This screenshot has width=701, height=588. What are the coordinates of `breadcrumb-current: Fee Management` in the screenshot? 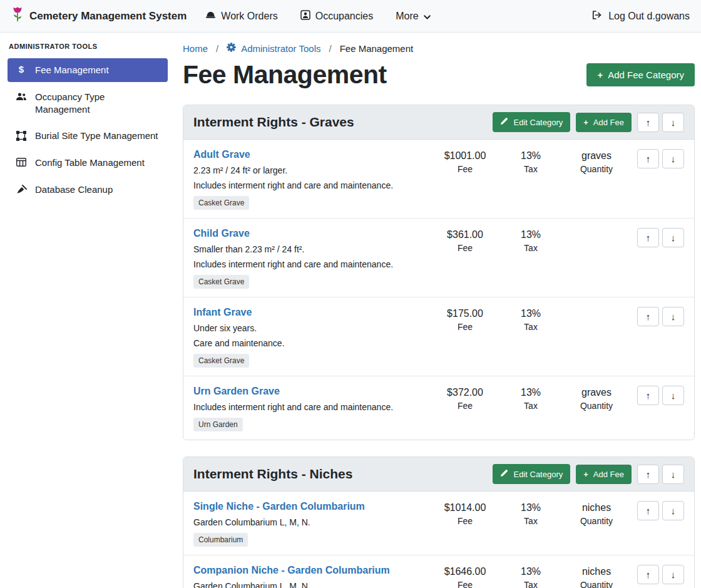 It's located at (377, 49).